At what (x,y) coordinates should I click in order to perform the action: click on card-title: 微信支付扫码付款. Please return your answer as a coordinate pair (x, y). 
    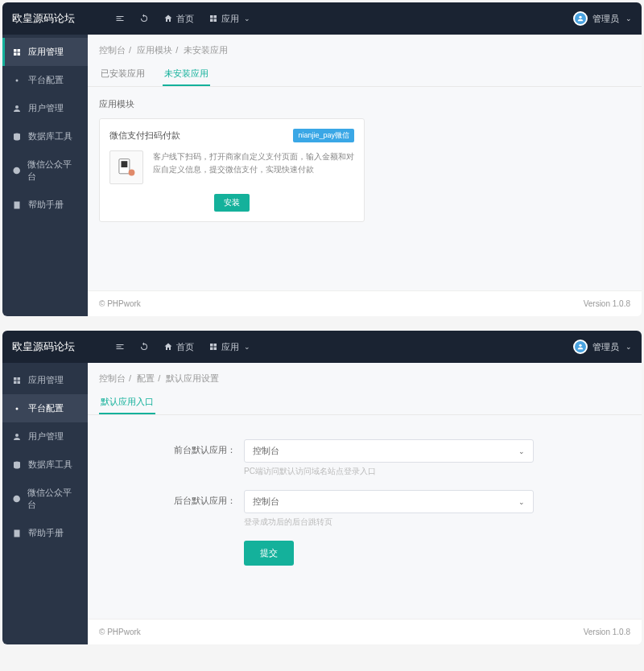
    Looking at the image, I should click on (145, 135).